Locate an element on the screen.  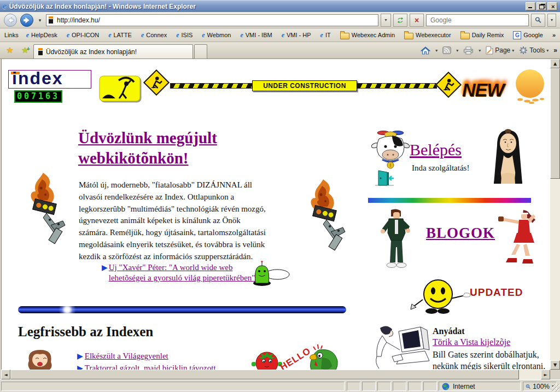
home-dropdown-button: ▾ is located at coordinates (436, 50).